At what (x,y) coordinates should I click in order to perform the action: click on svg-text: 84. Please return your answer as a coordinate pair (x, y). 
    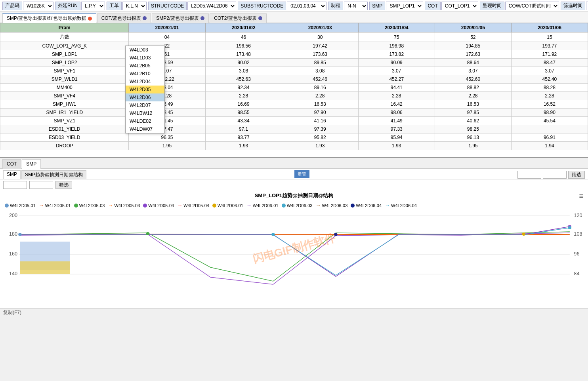
    Looking at the image, I should click on (577, 274).